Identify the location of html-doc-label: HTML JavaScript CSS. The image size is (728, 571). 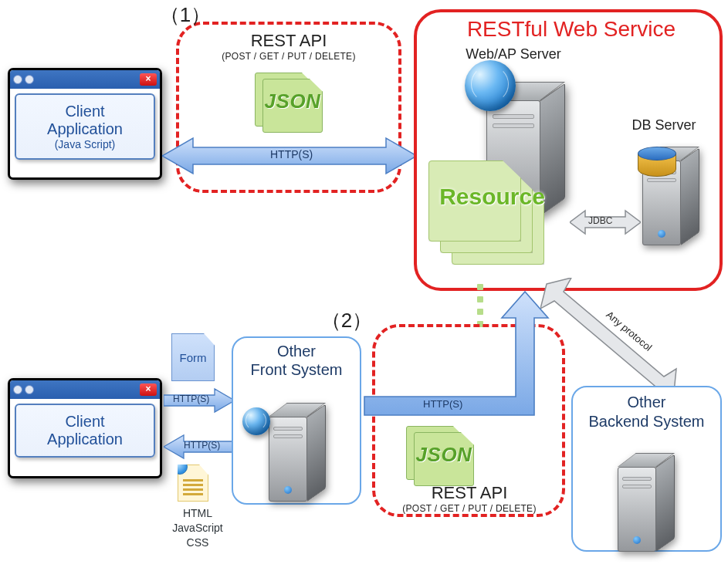
(198, 528).